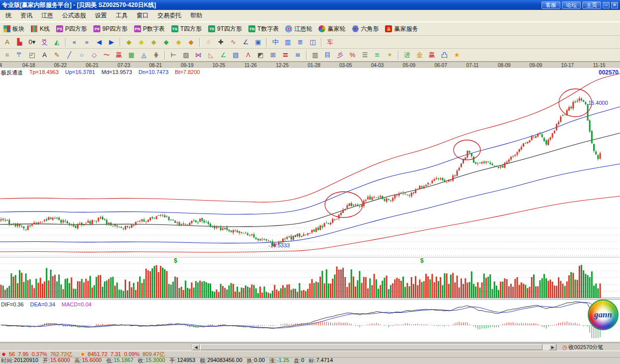 The width and height of the screenshot is (620, 364). Describe the element at coordinates (264, 29) in the screenshot. I see `toolbar-item-7: TNT数字表` at that location.